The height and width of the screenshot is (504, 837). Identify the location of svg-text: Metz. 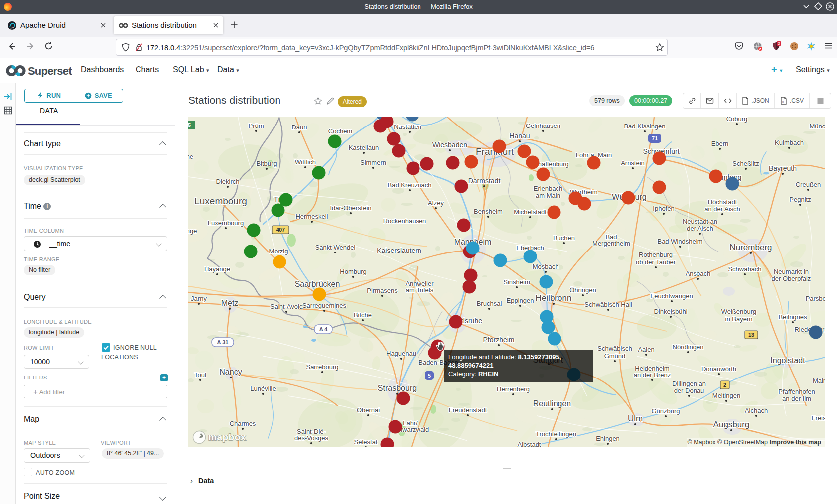
(230, 303).